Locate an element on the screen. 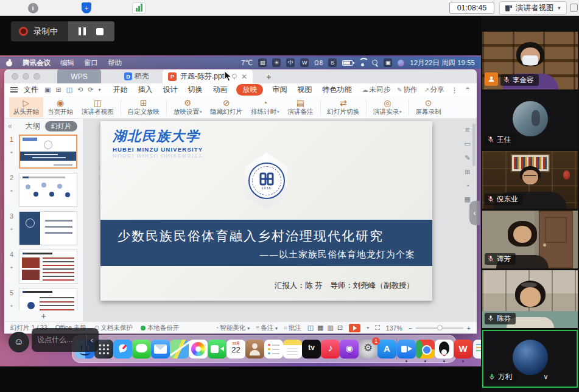 The width and height of the screenshot is (579, 392). export-icon: ⊞ is located at coordinates (58, 90).